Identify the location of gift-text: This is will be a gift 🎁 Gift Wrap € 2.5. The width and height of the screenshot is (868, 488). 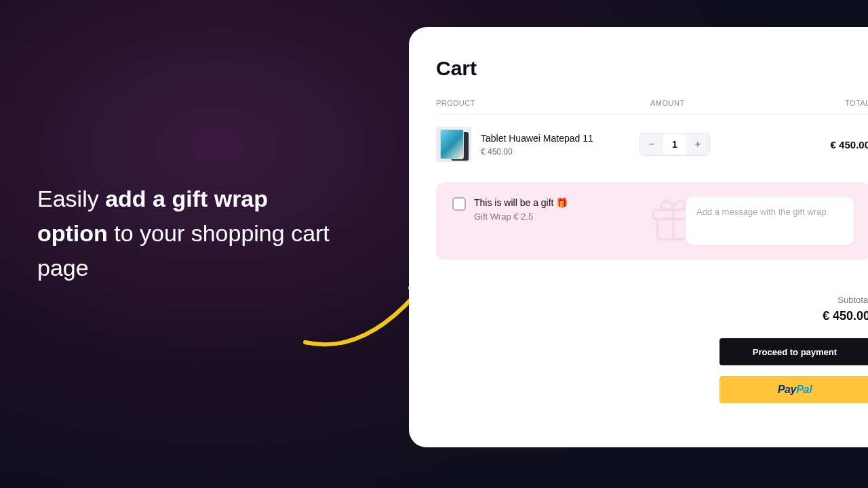
(521, 209).